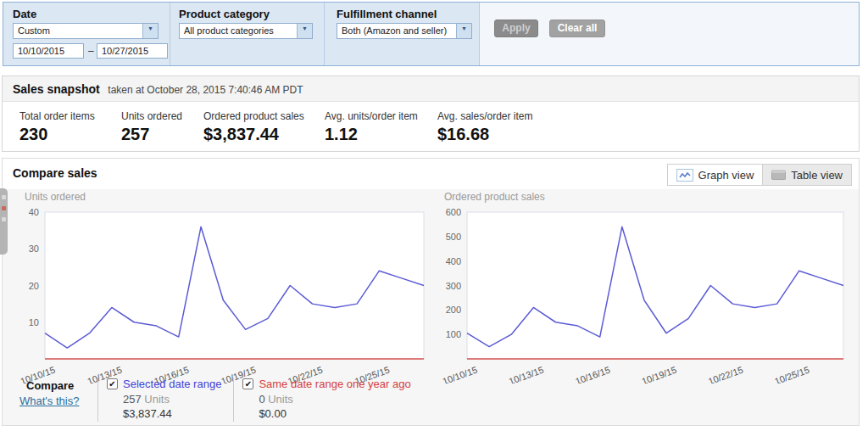 The width and height of the screenshot is (868, 431). What do you see at coordinates (58, 116) in the screenshot?
I see `stat-label: Total order items` at bounding box center [58, 116].